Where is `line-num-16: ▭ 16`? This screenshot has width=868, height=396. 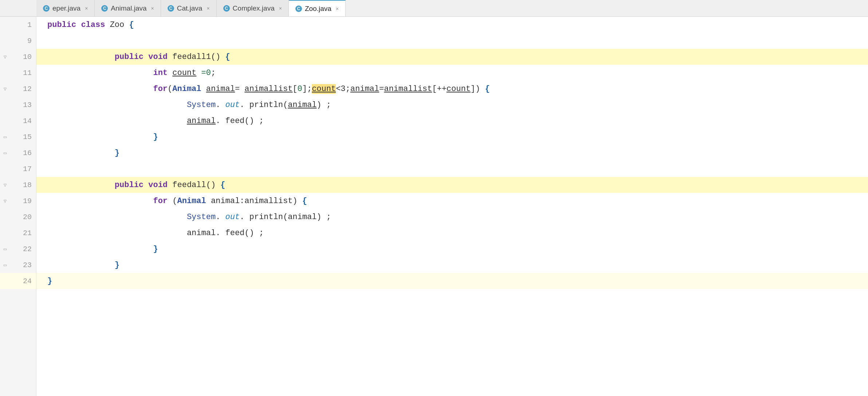 line-num-16: ▭ 16 is located at coordinates (18, 153).